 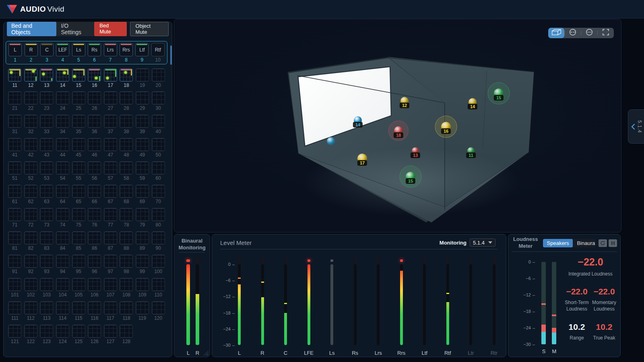 I want to click on bed-channel-3: C, so click(x=47, y=50).